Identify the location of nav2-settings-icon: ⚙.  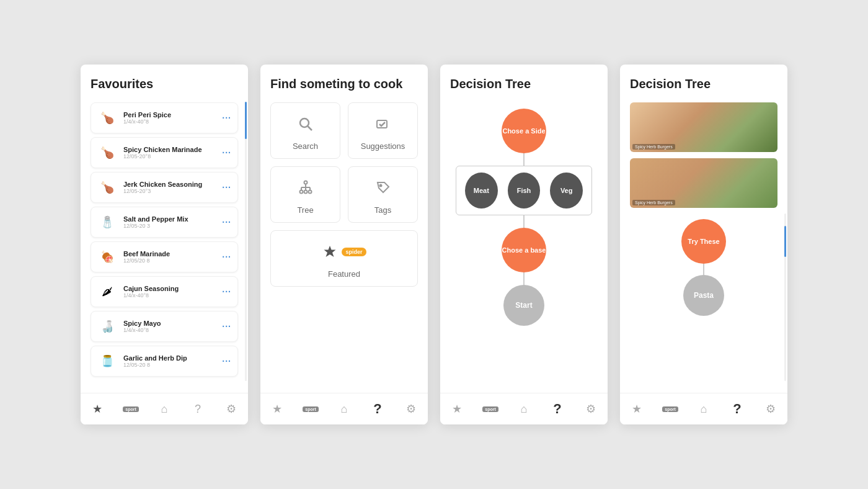
(411, 409).